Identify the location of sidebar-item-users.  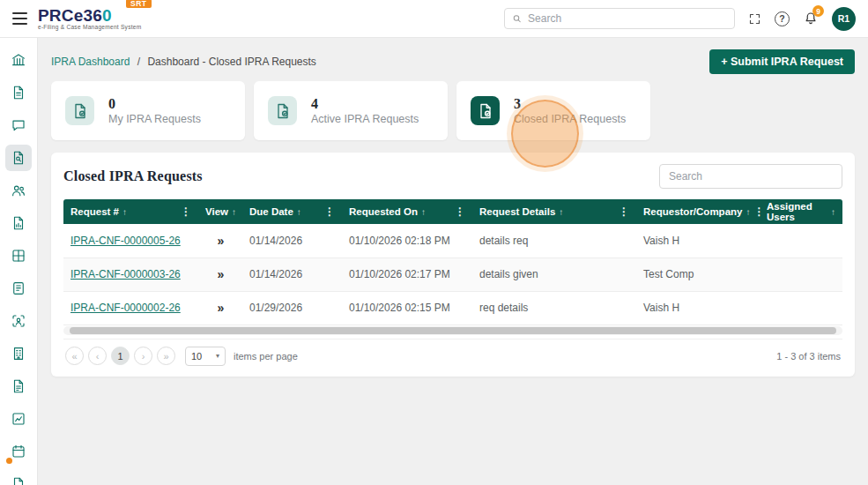
(19, 190).